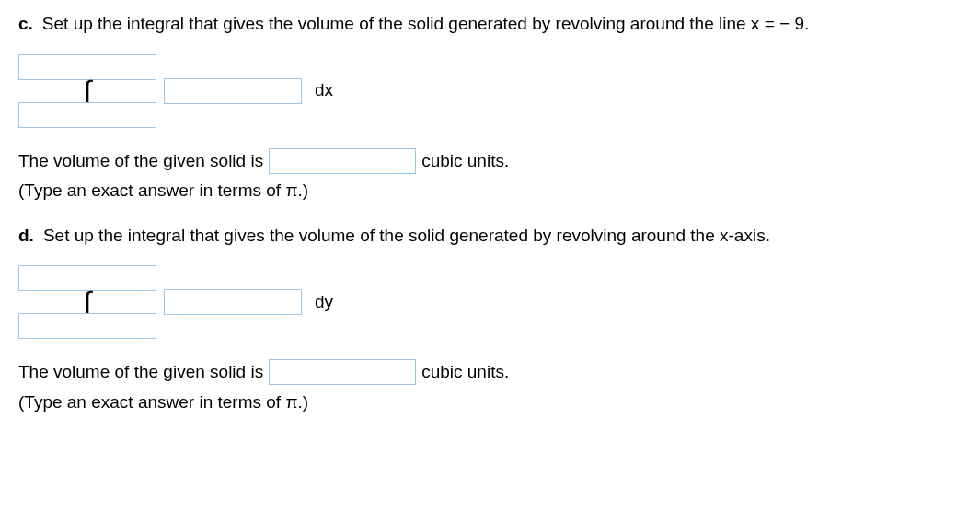 This screenshot has height=512, width=980. I want to click on hint-d: (Type an exact answer in terms of π.), so click(490, 403).